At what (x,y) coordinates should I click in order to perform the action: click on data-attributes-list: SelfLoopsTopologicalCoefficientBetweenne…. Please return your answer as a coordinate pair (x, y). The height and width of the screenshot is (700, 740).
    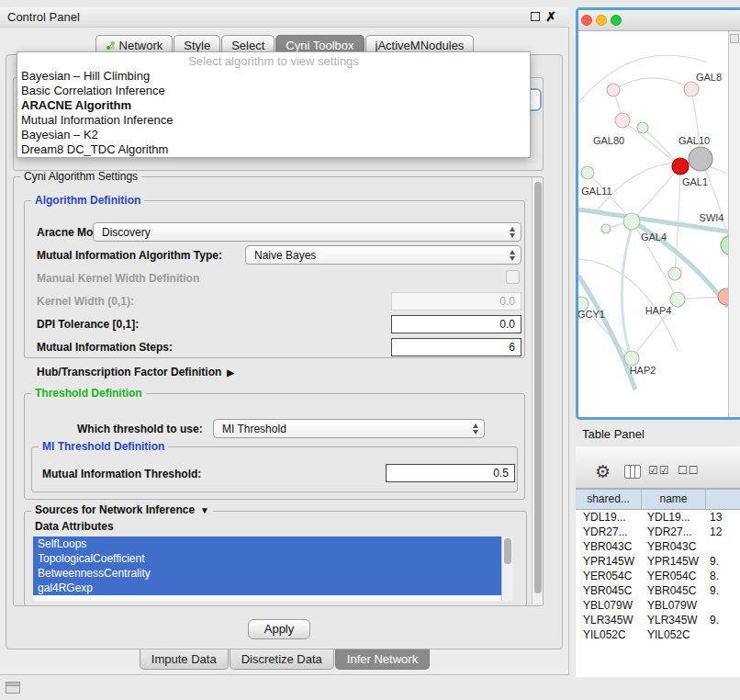
    Looking at the image, I should click on (267, 569).